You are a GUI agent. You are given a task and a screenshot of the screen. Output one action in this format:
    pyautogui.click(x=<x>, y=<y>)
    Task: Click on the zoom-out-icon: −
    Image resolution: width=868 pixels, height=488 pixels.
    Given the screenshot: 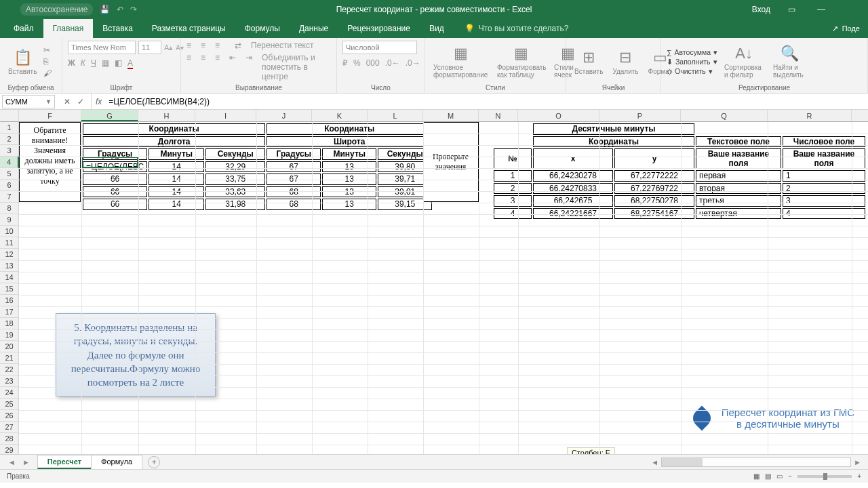 What is the action you would take?
    pyautogui.click(x=790, y=476)
    